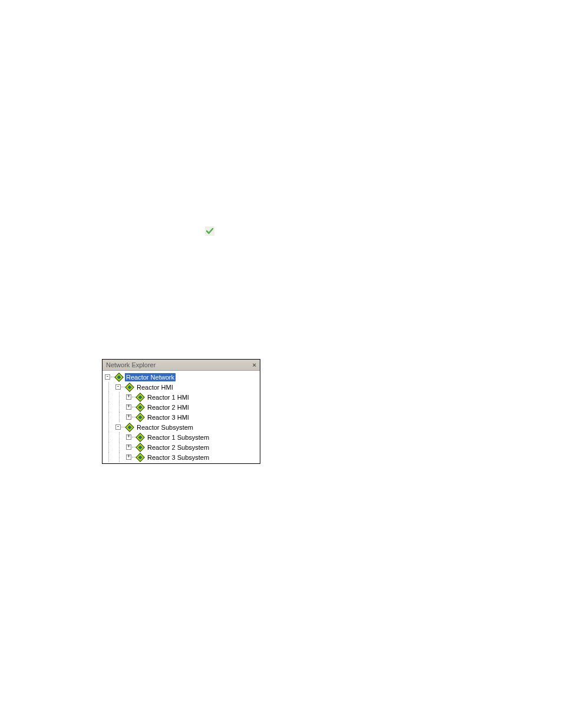 The image size is (562, 728). Describe the element at coordinates (181, 447) in the screenshot. I see `tree-node: +Reactor 2 Subsystem` at that location.